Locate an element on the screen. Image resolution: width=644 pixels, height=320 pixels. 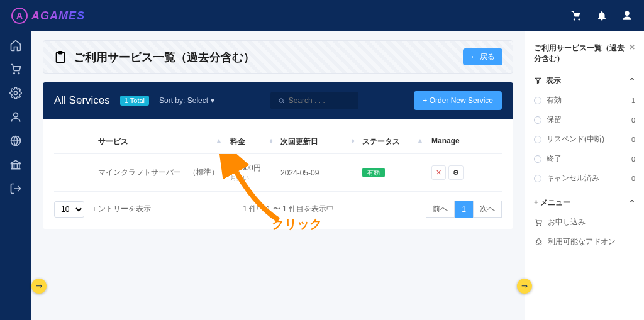
page-1-button: 1 is located at coordinates (464, 209).